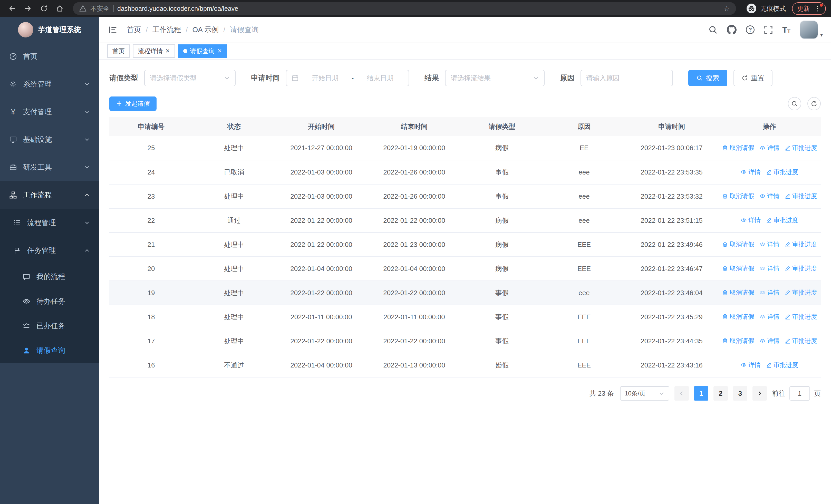  I want to click on sidebar-item-todo-task: 待办任务, so click(50, 301).